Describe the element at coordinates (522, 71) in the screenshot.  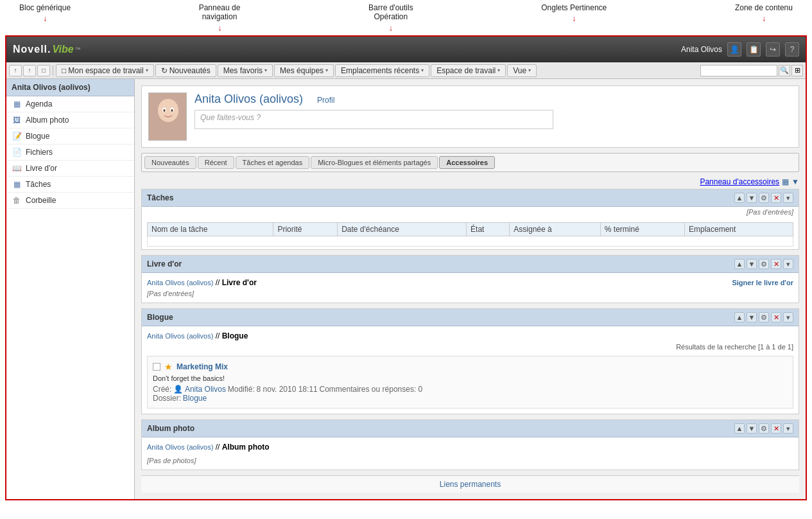
I see `nav-tab-vue: Vue ▾` at that location.